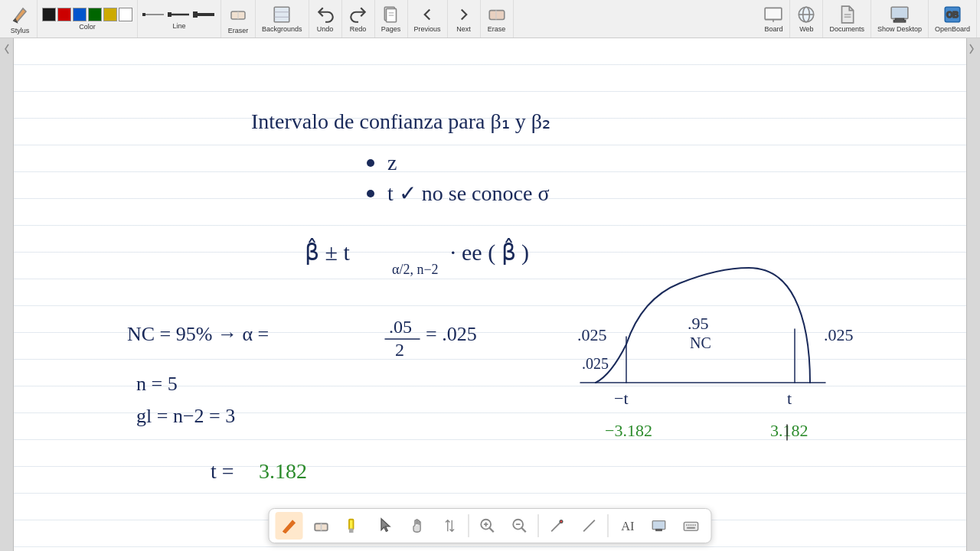 This screenshot has height=551, width=980. What do you see at coordinates (204, 15) in the screenshot?
I see `line-thick` at bounding box center [204, 15].